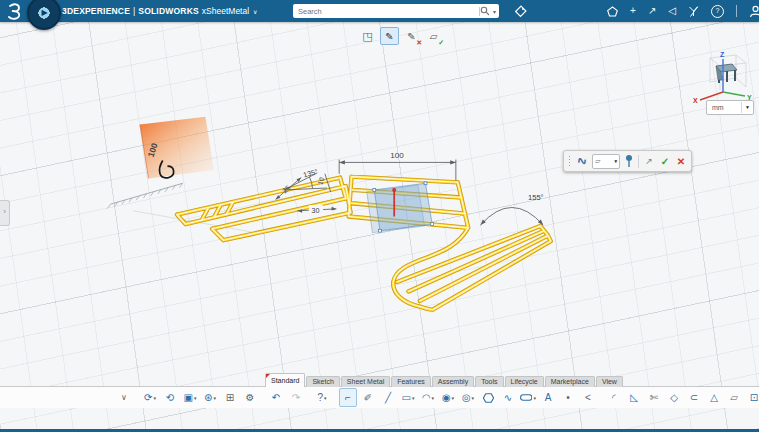  What do you see at coordinates (320, 180) in the screenshot?
I see `svg-text: 10` at bounding box center [320, 180].